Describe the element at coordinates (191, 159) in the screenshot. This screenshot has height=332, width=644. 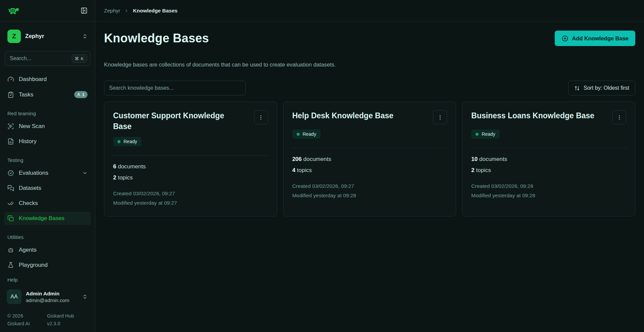
I see `knowledge-base-card: Customer Support Knowledge Base Ready 6 …` at that location.